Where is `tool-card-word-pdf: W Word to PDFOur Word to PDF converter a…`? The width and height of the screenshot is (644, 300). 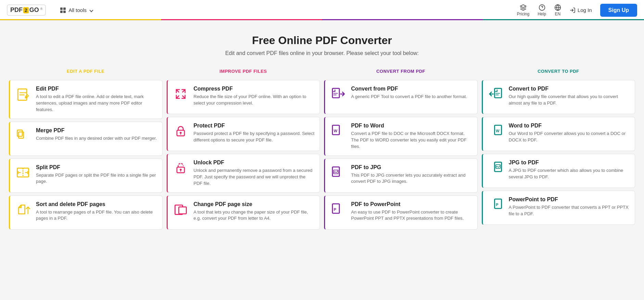
tool-card-word-pdf: W Word to PDFOur Word to PDF converter a… is located at coordinates (558, 134).